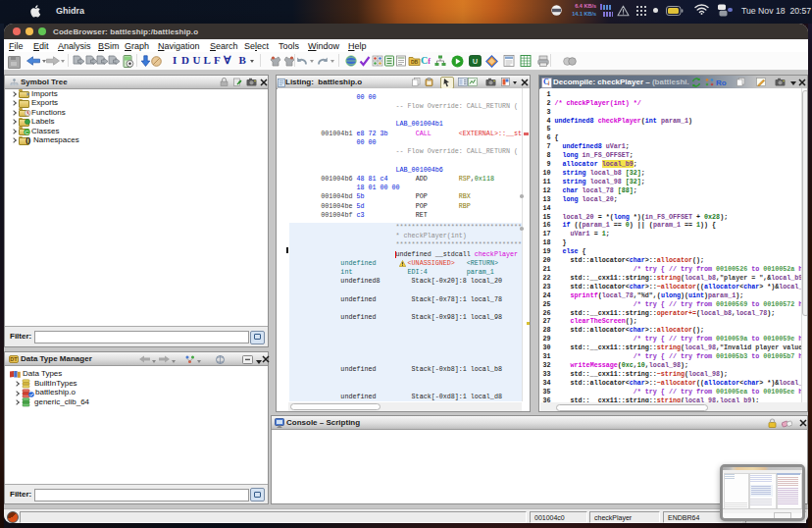 The width and height of the screenshot is (812, 528). Describe the element at coordinates (27, 132) in the screenshot. I see `svg-text: C` at that location.